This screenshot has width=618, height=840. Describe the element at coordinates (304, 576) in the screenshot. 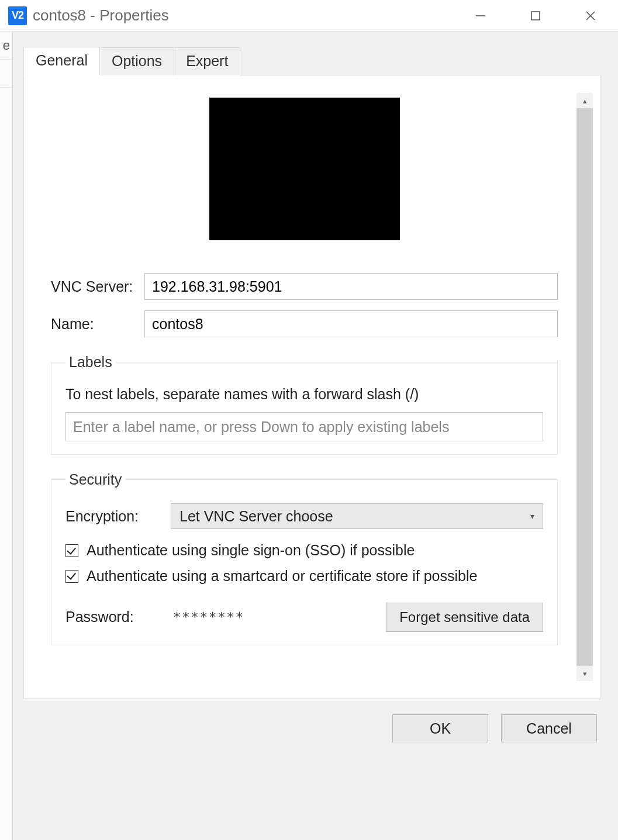

I see `smartcard-checkbox-row: Authenticate using a smartcard or certif…` at that location.